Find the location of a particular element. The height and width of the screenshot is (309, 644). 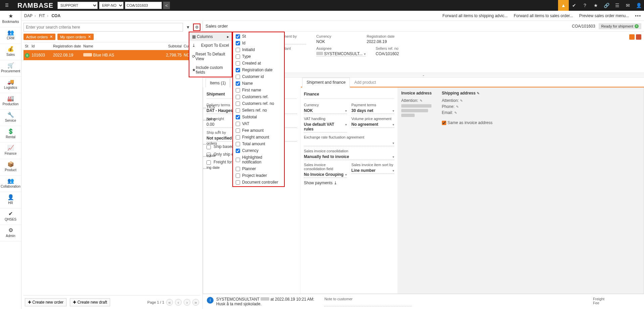

help-icon: ? is located at coordinates (585, 5).